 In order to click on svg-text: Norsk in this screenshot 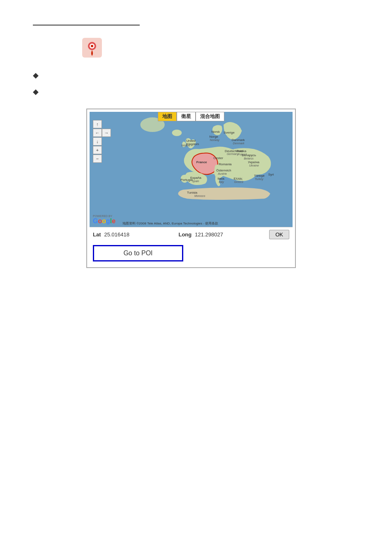, I will do `click(215, 132)`.